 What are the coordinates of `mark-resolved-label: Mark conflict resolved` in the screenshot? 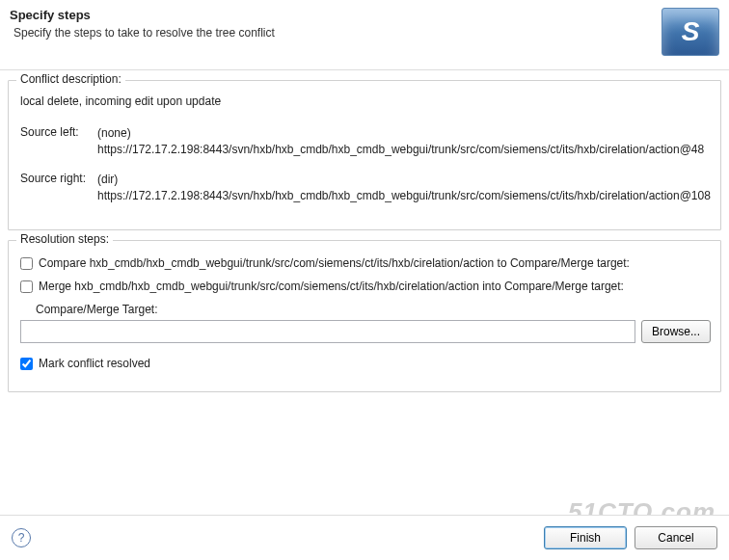 It's located at (94, 363).